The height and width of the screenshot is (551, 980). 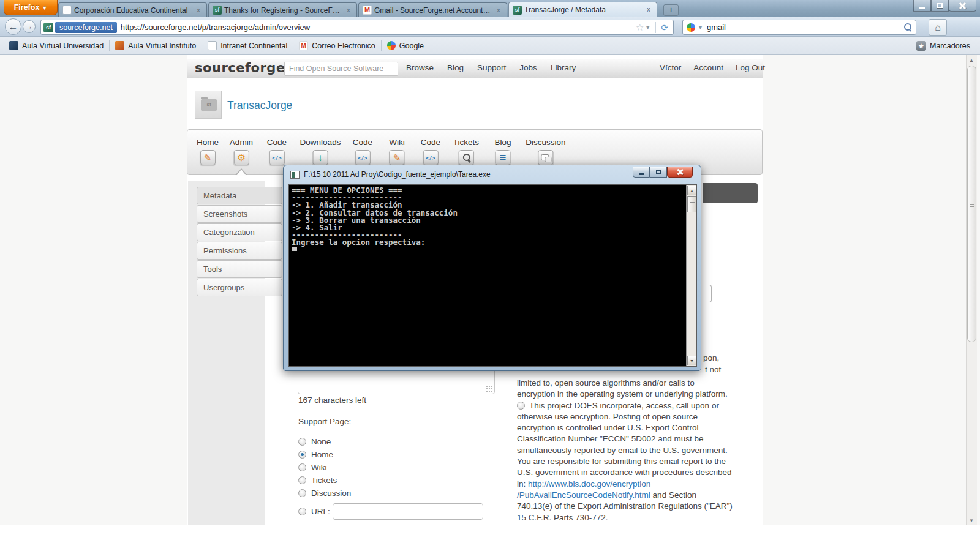 What do you see at coordinates (641, 172) in the screenshot?
I see `console-minimize-button` at bounding box center [641, 172].